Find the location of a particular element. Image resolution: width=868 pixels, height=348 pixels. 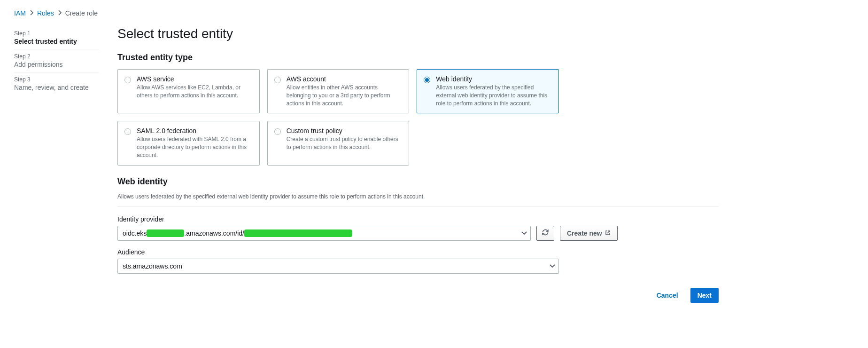

redacted-region is located at coordinates (165, 233).